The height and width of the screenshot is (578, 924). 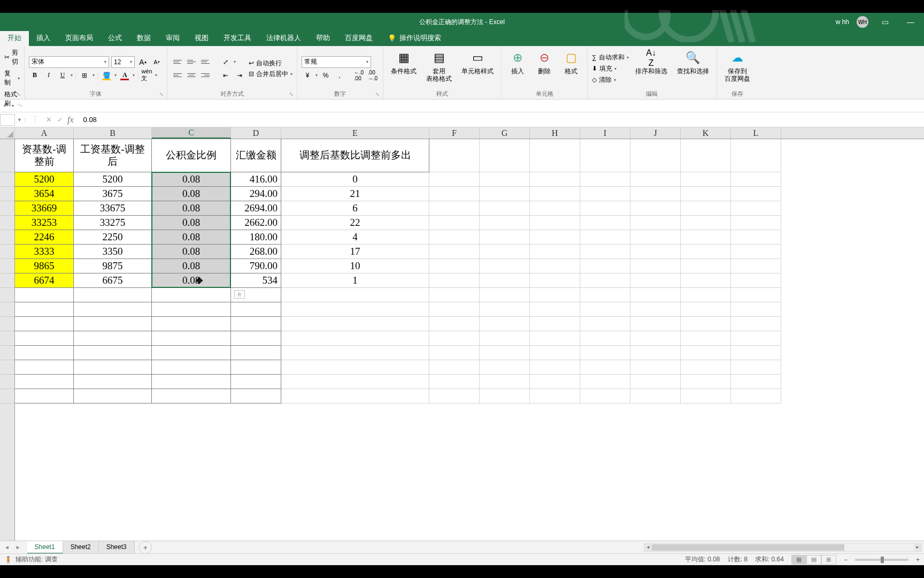 I want to click on data-cell: 4, so click(x=355, y=238).